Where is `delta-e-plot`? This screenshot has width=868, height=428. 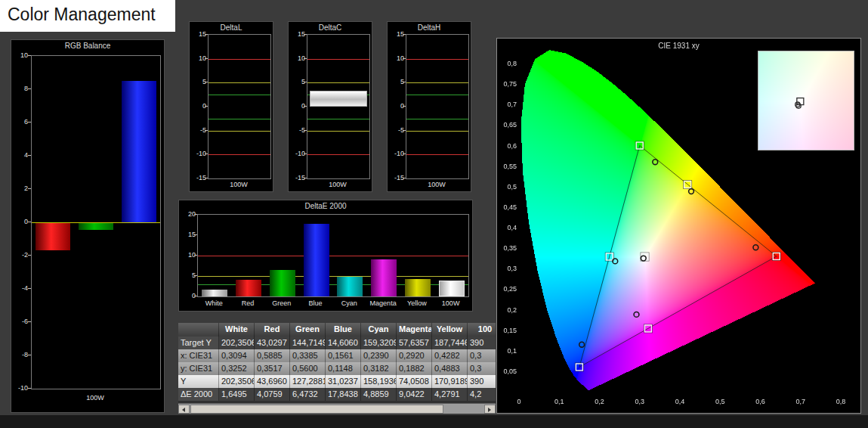
delta-e-plot is located at coordinates (333, 256).